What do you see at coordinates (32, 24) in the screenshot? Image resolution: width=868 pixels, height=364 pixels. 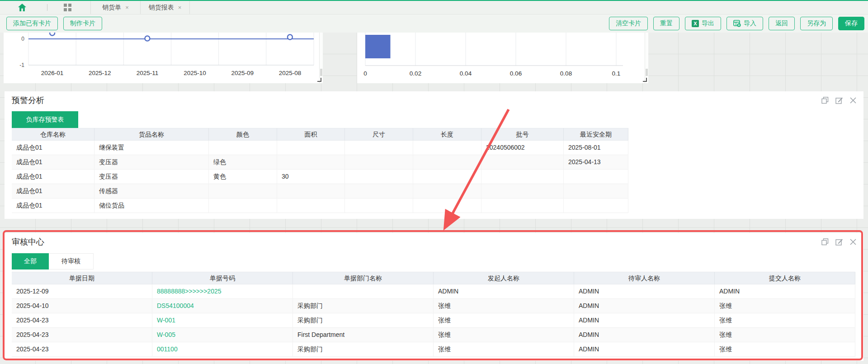 I see `add-existing-card-button: 添加已有卡片` at bounding box center [32, 24].